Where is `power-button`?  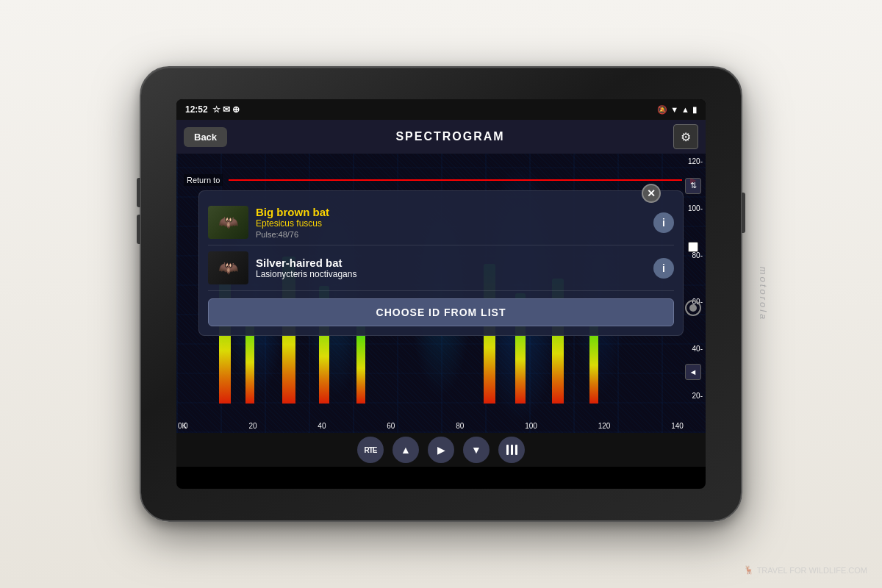
power-button is located at coordinates (744, 213).